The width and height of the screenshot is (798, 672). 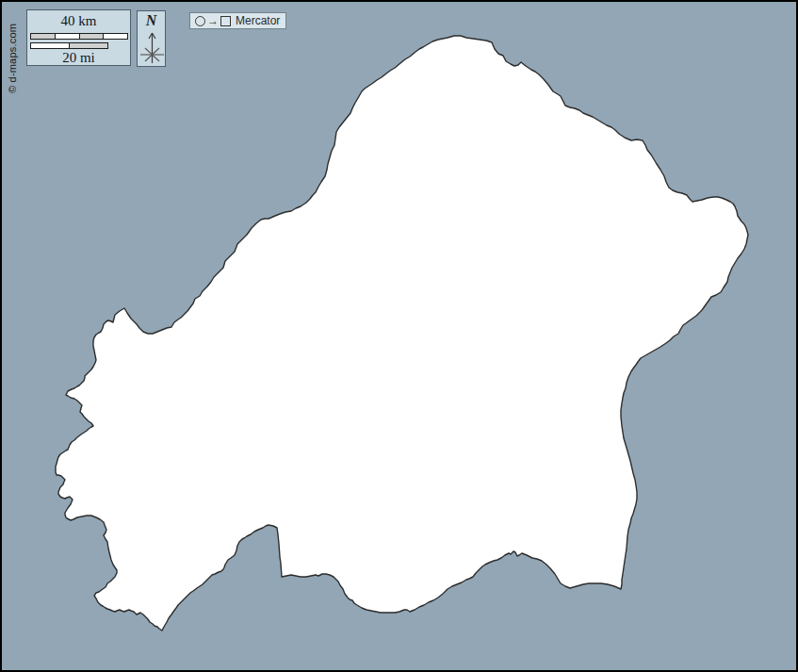 I want to click on compass-north-label: N, so click(x=151, y=21).